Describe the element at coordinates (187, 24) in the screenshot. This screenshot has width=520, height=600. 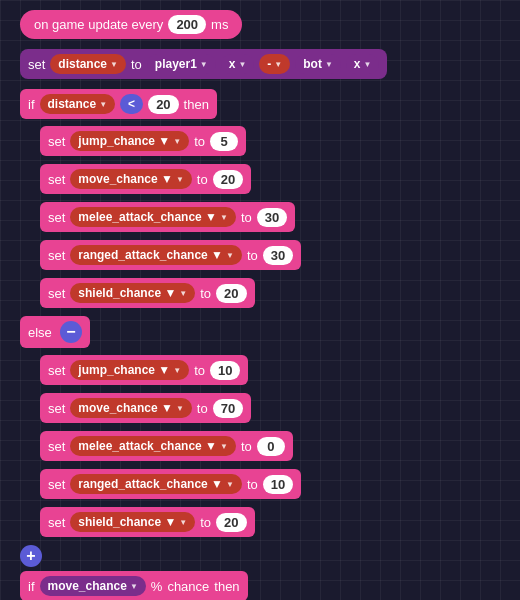
I see `hat-value: 200` at that location.